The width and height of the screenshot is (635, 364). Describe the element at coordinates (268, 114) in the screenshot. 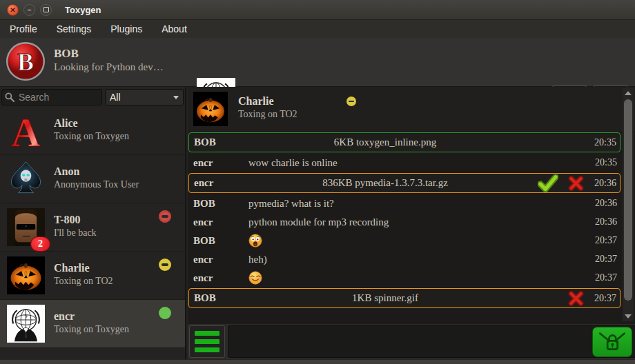

I see `banner-status-message: Toxing on TO2` at that location.